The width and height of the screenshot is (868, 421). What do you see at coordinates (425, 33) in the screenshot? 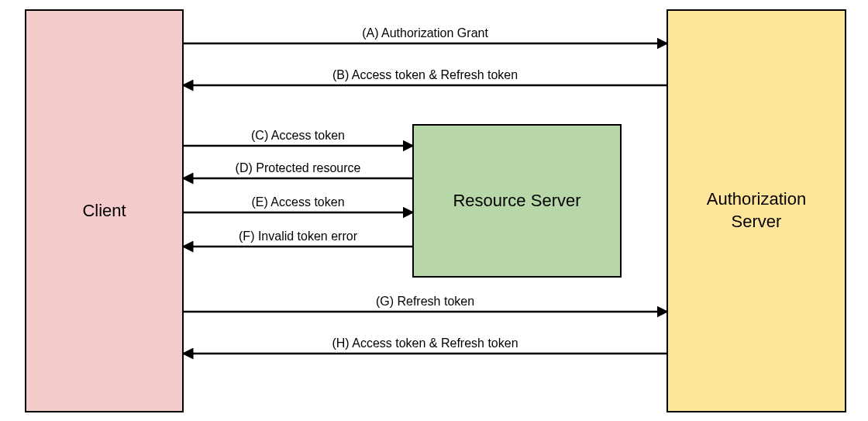
I see `arrow-label-a: (A) Authorization Grant` at bounding box center [425, 33].